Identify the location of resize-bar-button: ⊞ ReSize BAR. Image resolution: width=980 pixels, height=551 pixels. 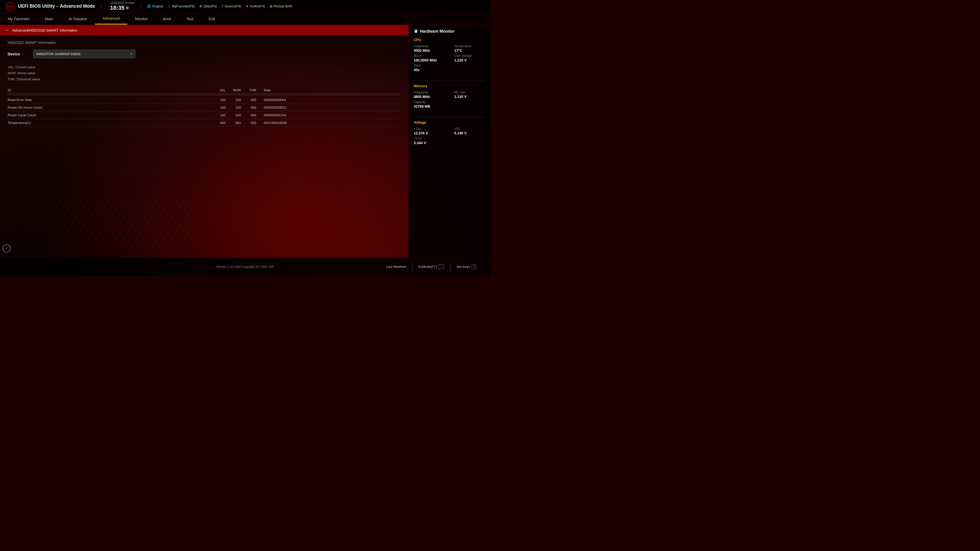
(281, 6).